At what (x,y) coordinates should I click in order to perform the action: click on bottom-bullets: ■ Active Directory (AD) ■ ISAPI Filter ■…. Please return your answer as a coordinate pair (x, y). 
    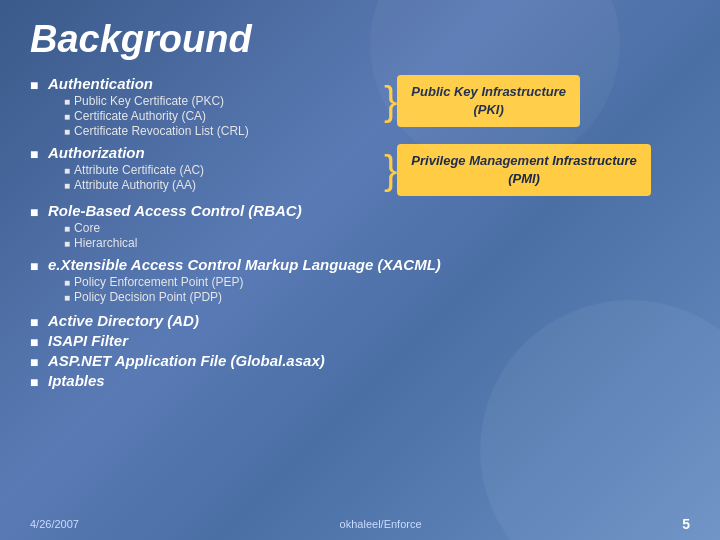
    Looking at the image, I should click on (360, 352).